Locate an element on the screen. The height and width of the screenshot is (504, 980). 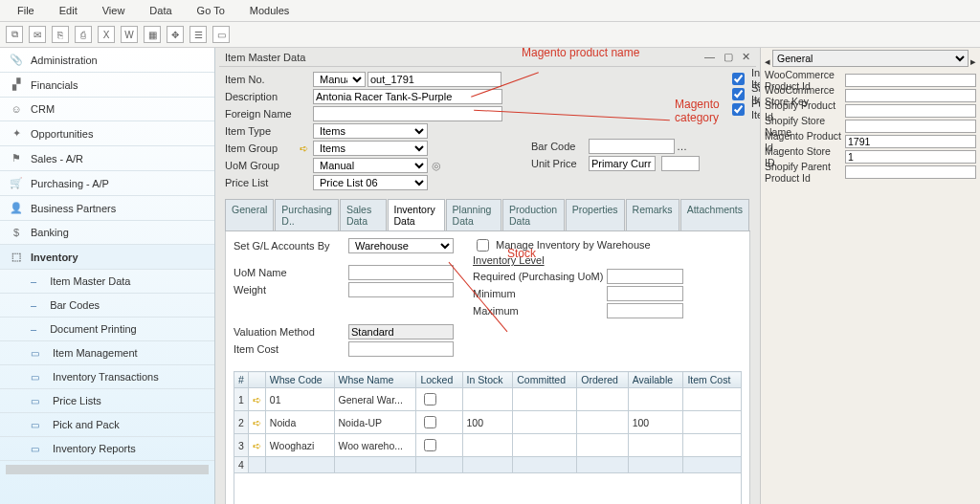
weight-field is located at coordinates (401, 290).